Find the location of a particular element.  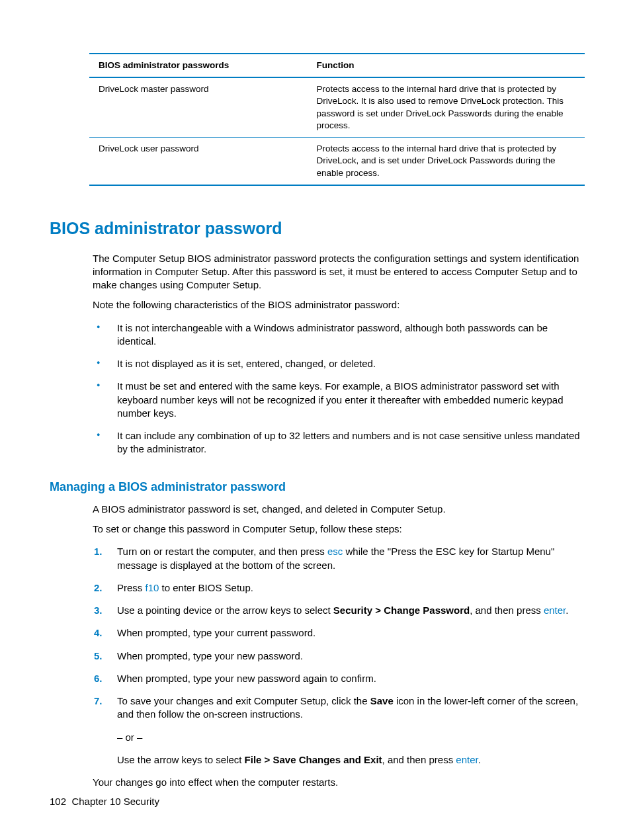

page-number: 102 is located at coordinates (58, 802).